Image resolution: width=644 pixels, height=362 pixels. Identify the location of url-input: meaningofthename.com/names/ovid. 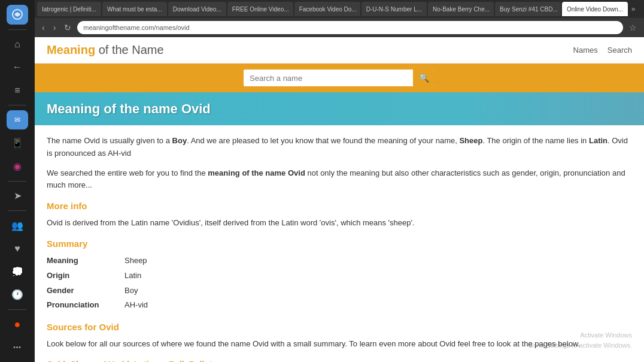
(350, 28).